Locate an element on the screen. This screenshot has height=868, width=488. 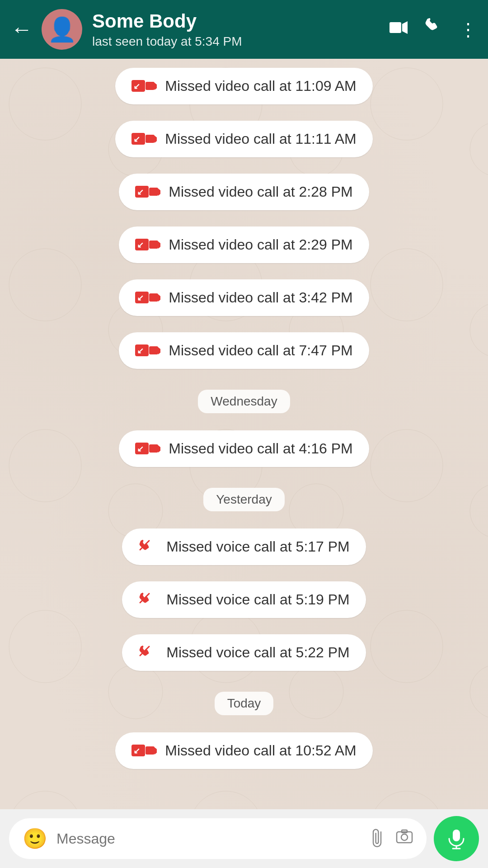
call-text: Missed video call at 4:16 PM is located at coordinates (260, 448).